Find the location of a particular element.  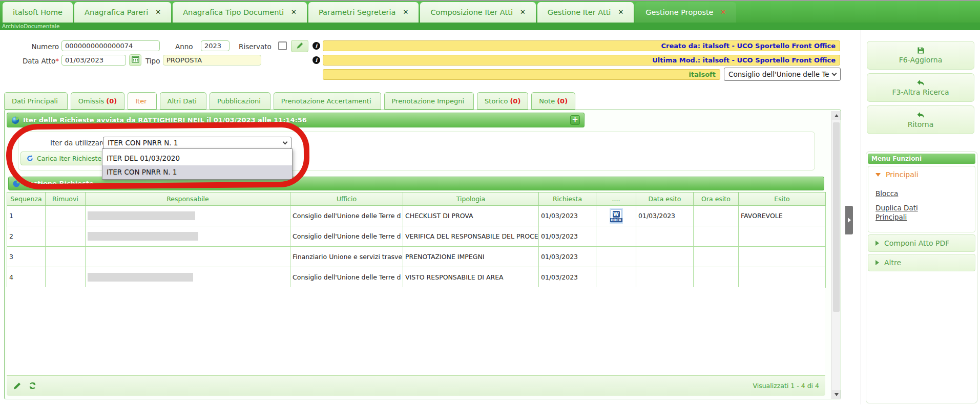

iter-option-2-selected: ITER CON PNRR N. 1 is located at coordinates (197, 172).